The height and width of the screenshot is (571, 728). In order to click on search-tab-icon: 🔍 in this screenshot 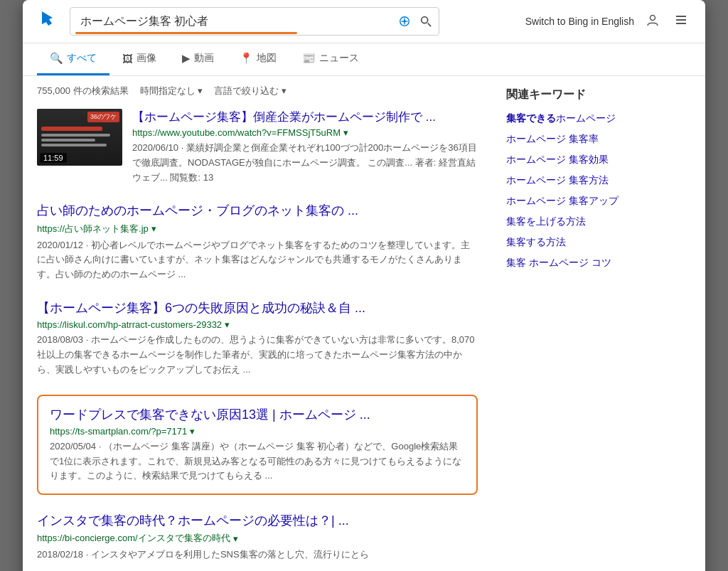, I will do `click(57, 58)`.